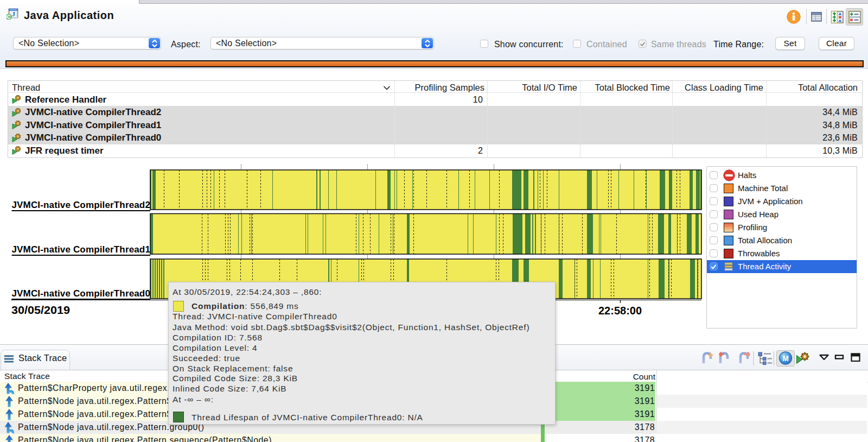 Image resolution: width=868 pixels, height=442 pixels. What do you see at coordinates (14, 14) in the screenshot?
I see `svg-text: J` at bounding box center [14, 14].